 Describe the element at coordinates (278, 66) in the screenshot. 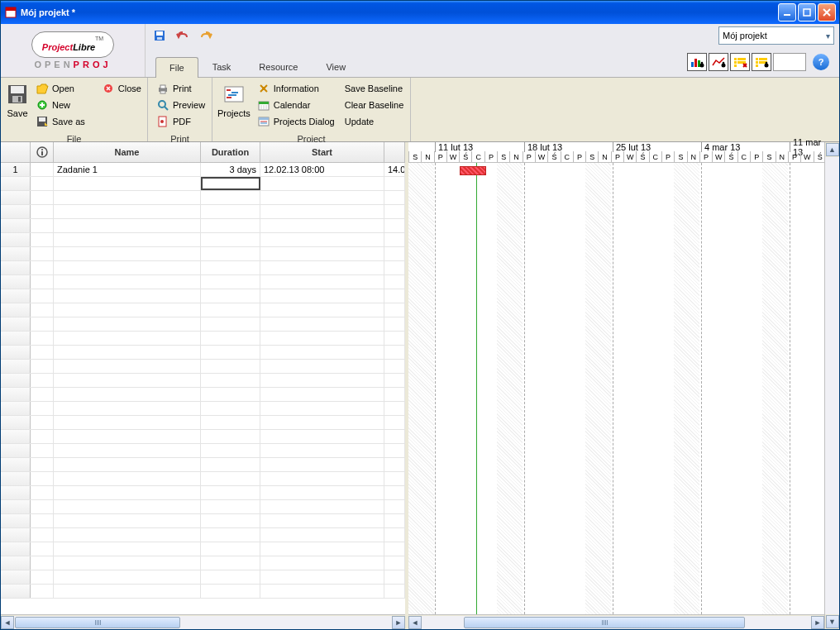

I see `tab-resource: Resource` at that location.